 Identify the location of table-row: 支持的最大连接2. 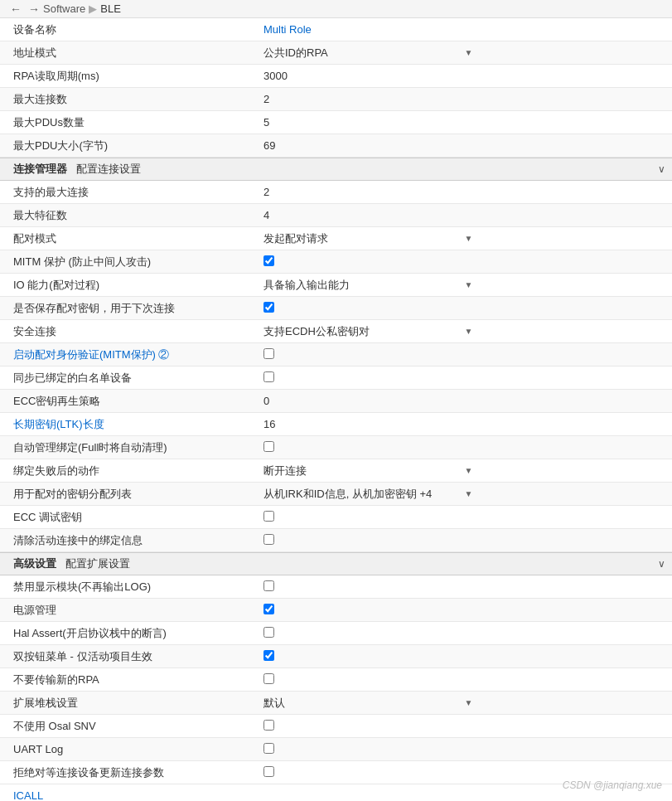
(336, 192).